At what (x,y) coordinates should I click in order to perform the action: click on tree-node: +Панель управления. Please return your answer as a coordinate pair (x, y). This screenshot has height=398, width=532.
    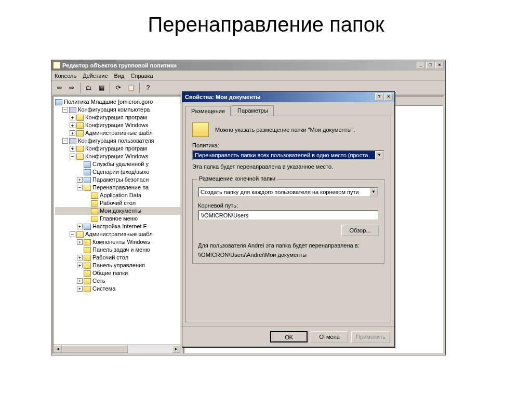
    Looking at the image, I should click on (117, 266).